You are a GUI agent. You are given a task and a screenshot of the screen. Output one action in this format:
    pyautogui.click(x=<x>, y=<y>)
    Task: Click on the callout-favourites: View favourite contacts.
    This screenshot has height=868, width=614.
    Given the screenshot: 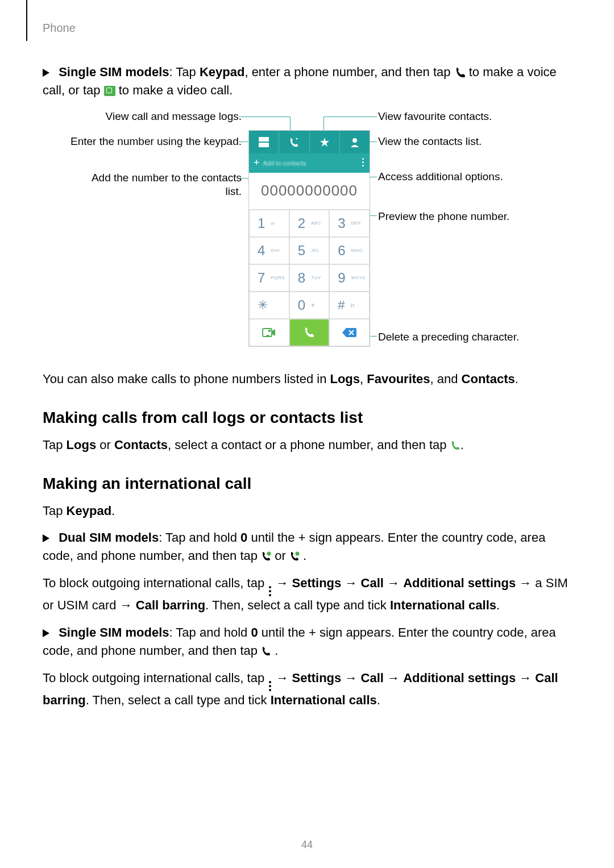 What is the action you would take?
    pyautogui.click(x=435, y=117)
    